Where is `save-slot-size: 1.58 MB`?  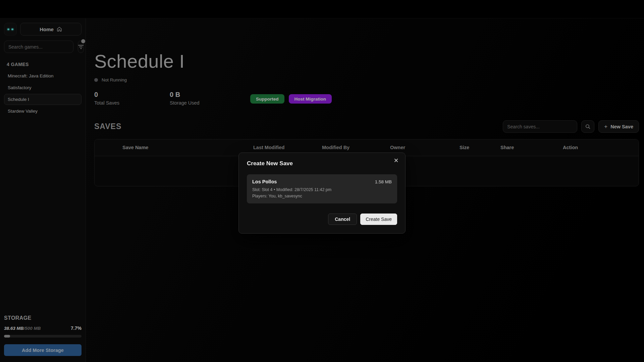
save-slot-size: 1.58 MB is located at coordinates (383, 182).